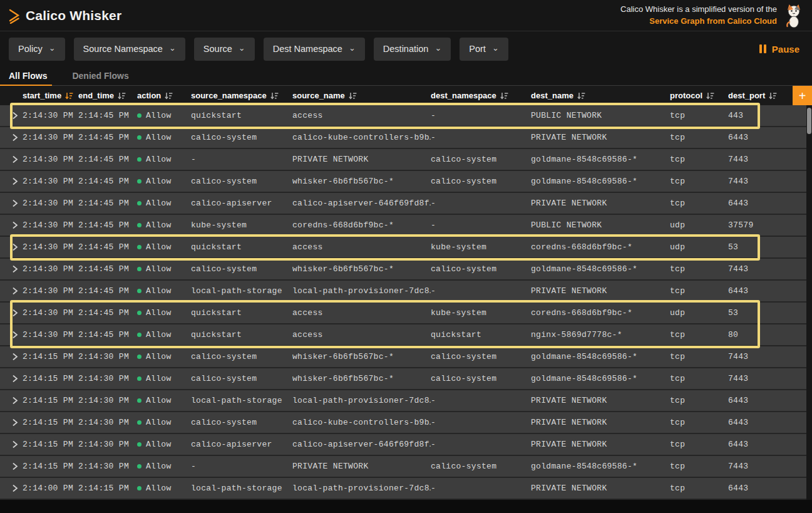 This screenshot has height=513, width=812. Describe the element at coordinates (699, 21) in the screenshot. I see `service-graph-link: Service Graph from Calico Cloud` at that location.